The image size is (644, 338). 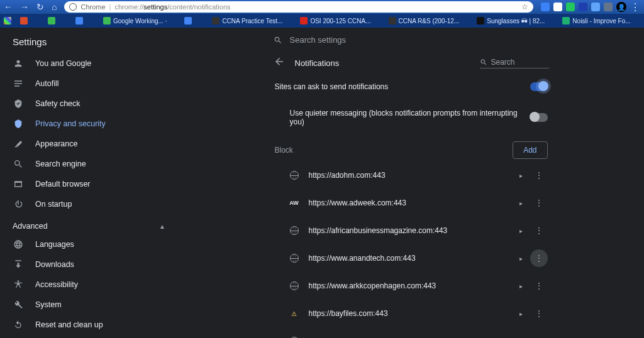 I want to click on sidebar-item-label: Search engine, so click(x=60, y=164).